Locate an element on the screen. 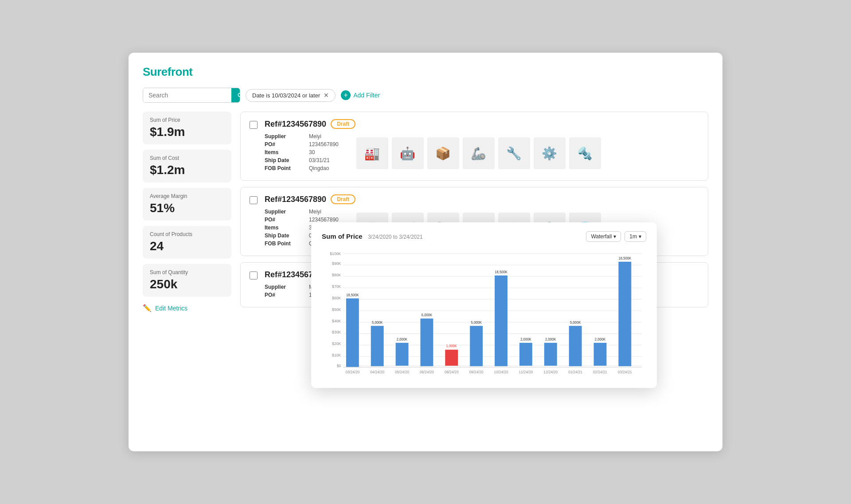 This screenshot has width=851, height=504. close-filter-icon: ✕ is located at coordinates (326, 95).